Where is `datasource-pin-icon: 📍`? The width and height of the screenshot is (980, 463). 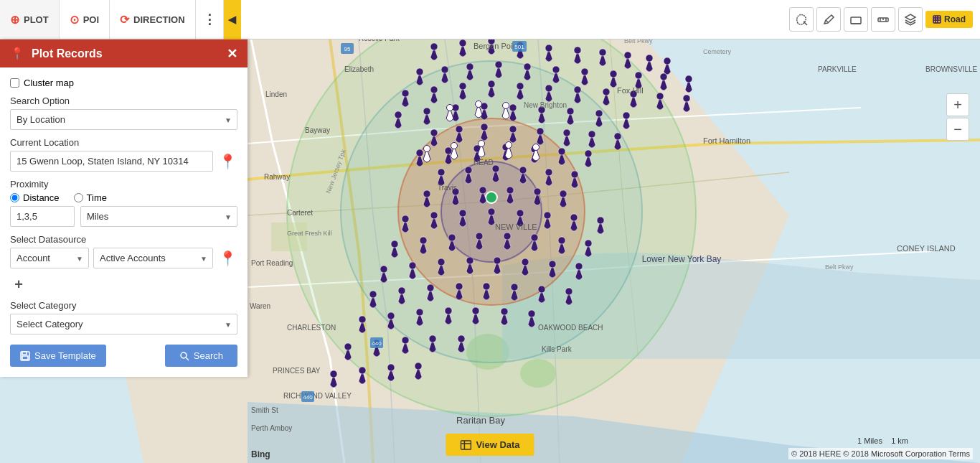
datasource-pin-icon: 📍 is located at coordinates (227, 258).